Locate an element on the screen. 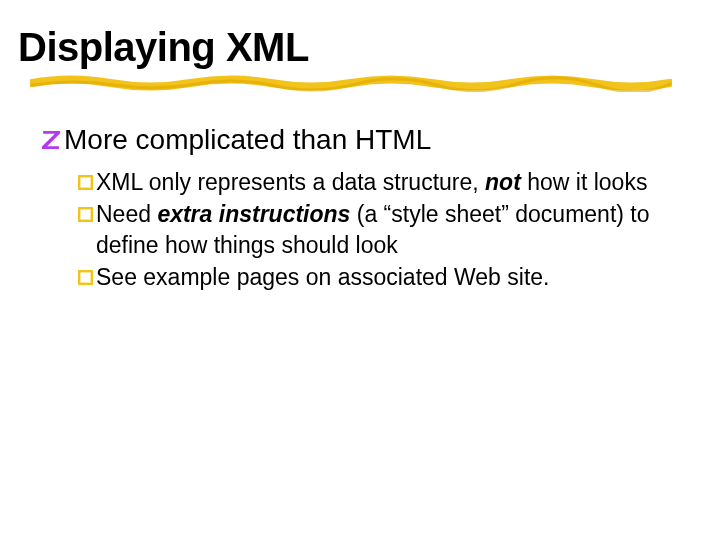 The image size is (720, 540). title-underline is located at coordinates (351, 79).